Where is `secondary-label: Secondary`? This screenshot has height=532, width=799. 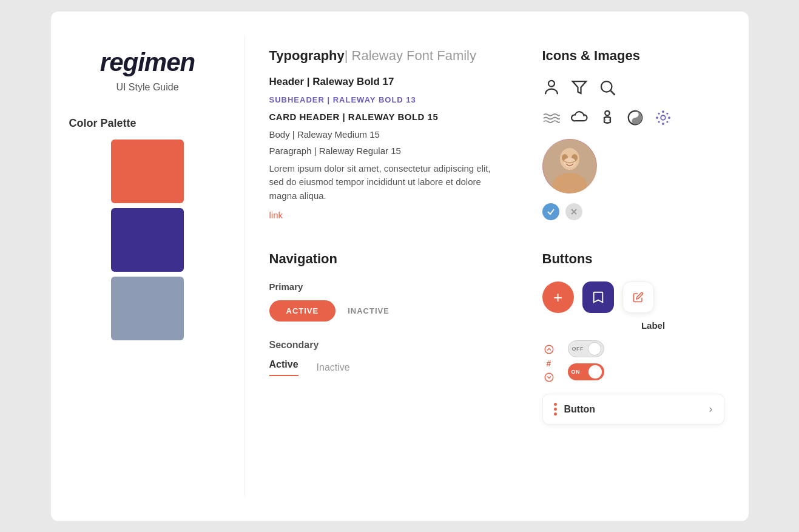
secondary-label: Secondary is located at coordinates (388, 345).